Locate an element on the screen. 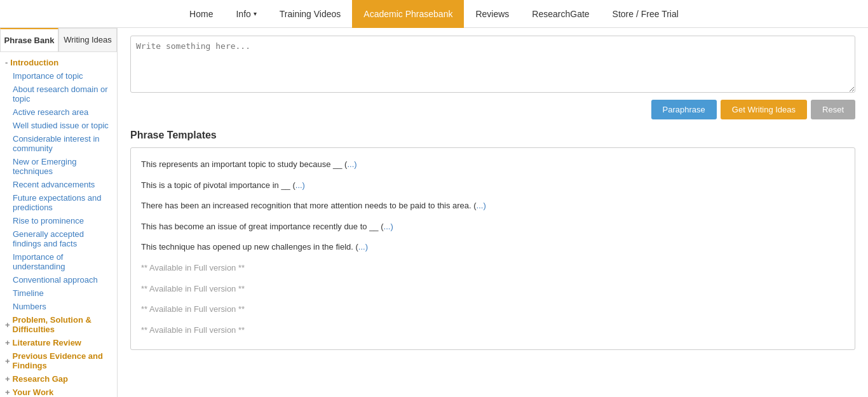 The width and height of the screenshot is (868, 397). tree-item-about-research-domain-or-topic: About research domain or topic is located at coordinates (58, 94).